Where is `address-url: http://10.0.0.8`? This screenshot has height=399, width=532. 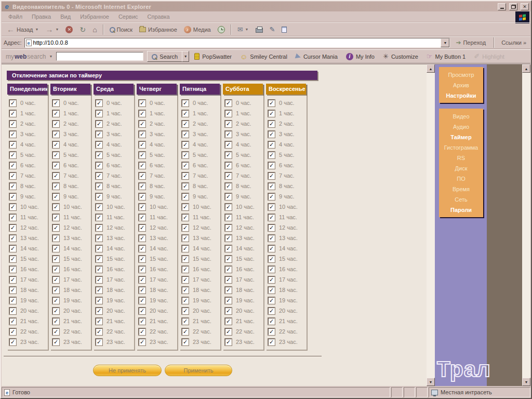
address-url: http://10.0.0.8 is located at coordinates (236, 43).